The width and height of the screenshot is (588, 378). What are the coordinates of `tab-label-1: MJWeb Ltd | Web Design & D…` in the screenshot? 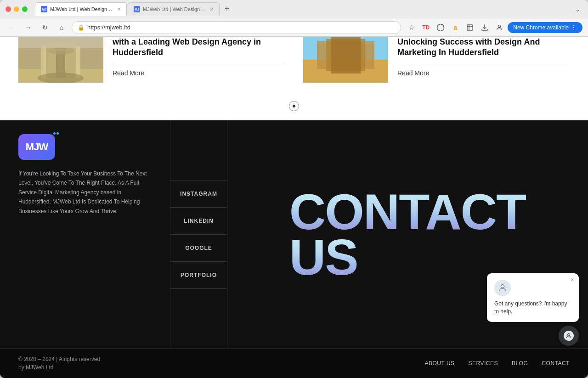 It's located at (81, 9).